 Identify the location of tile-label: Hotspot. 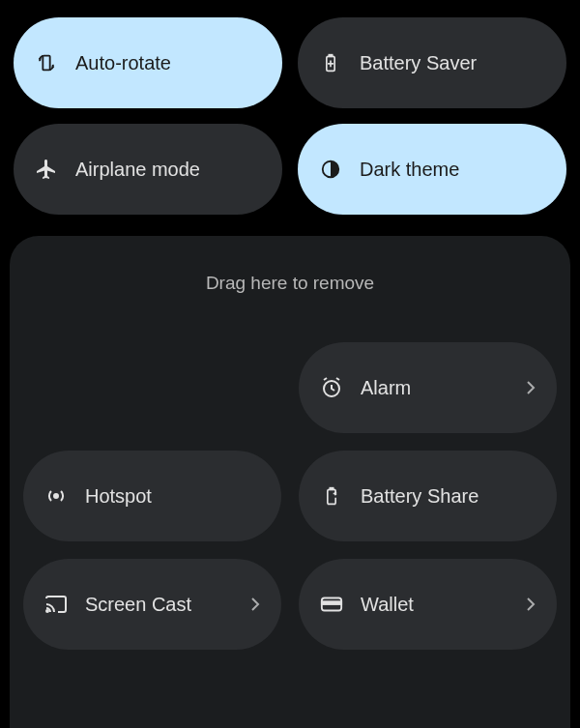
(118, 497).